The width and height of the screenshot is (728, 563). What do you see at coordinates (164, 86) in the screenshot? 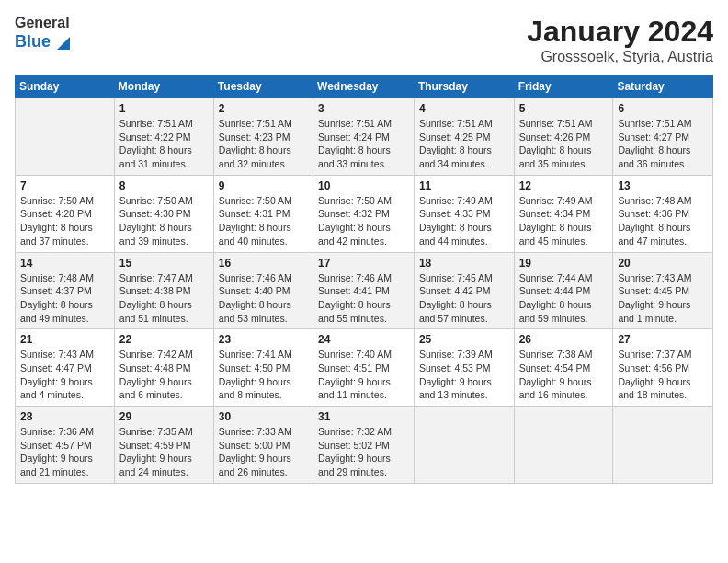
I see `column-header-monday: Monday` at bounding box center [164, 86].